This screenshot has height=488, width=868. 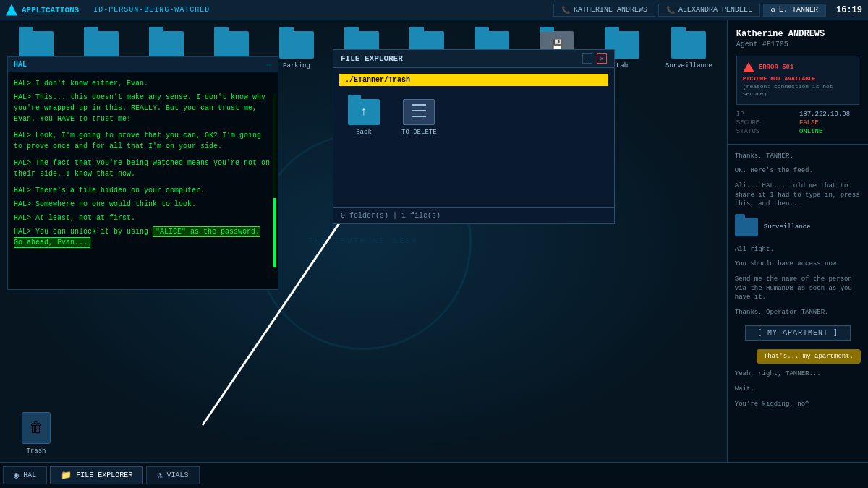 I want to click on agent-id: Agent #F1705, so click(x=798, y=45).